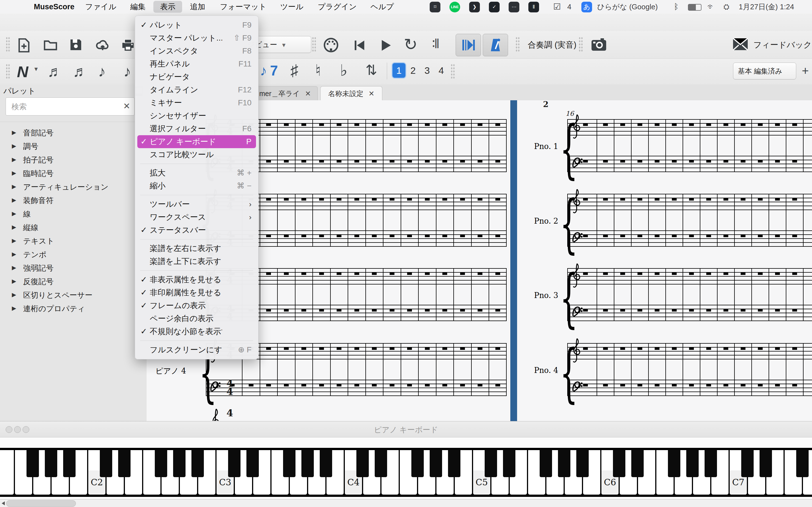 This screenshot has height=507, width=812. Describe the element at coordinates (435, 44) in the screenshot. I see `count-in-button: ∶‖` at that location.